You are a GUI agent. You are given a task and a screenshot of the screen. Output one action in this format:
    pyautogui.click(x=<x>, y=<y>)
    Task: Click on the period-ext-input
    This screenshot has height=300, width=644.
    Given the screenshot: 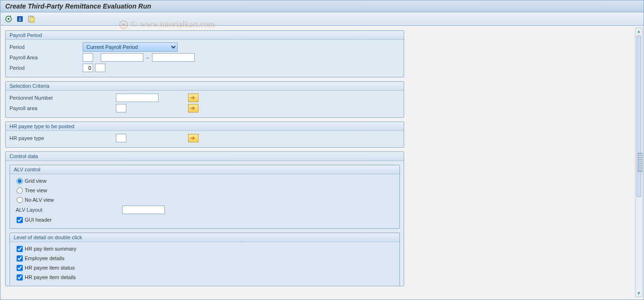 What is the action you would take?
    pyautogui.click(x=100, y=68)
    